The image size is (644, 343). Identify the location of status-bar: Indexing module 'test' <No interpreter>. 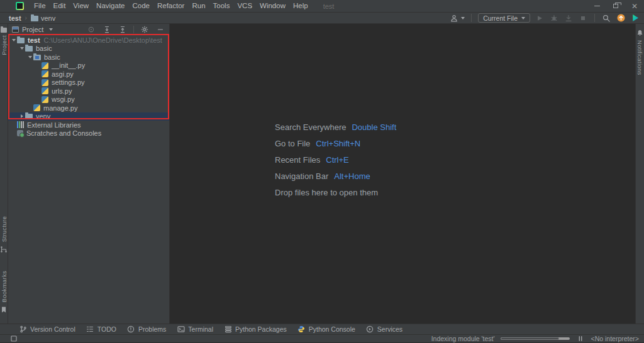
(322, 338).